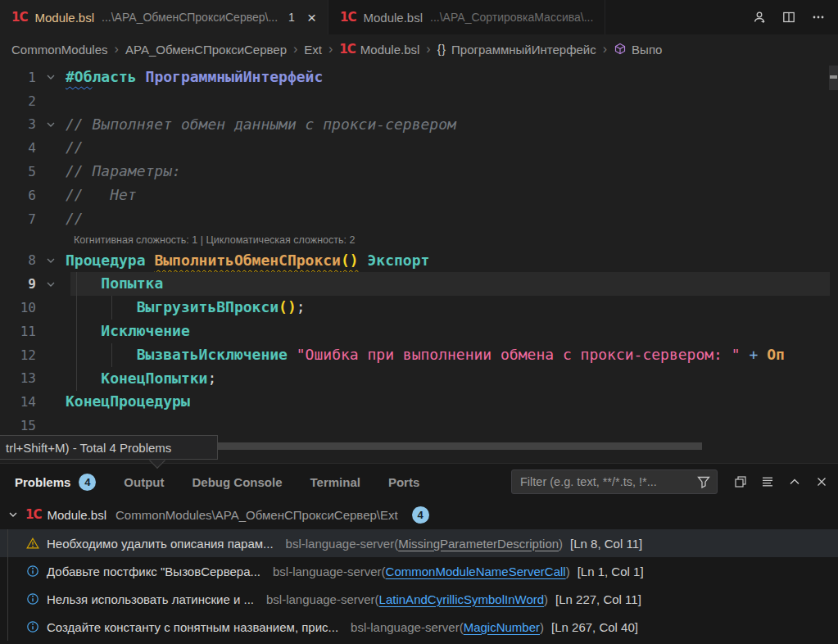 The width and height of the screenshot is (838, 644). I want to click on line-number: 7, so click(18, 220).